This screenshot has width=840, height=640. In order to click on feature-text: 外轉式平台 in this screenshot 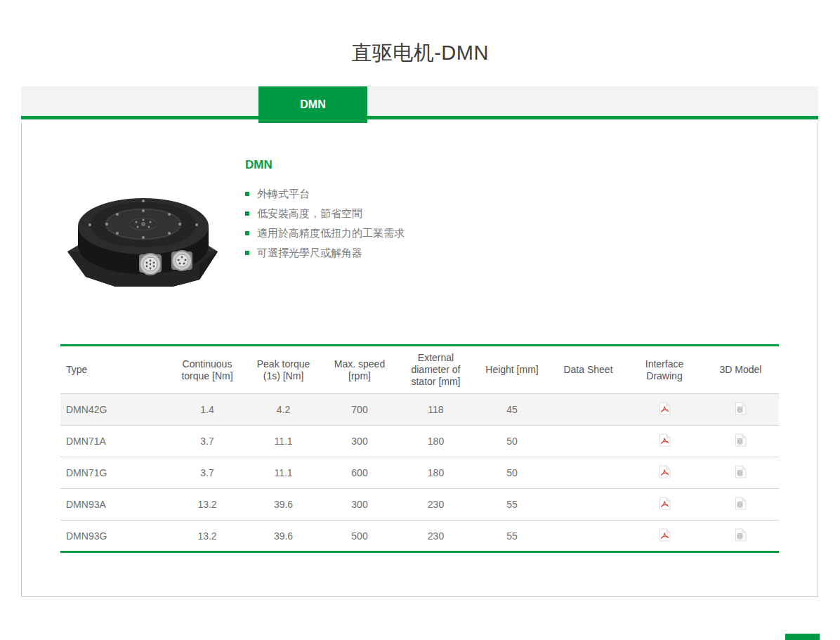, I will do `click(284, 194)`.